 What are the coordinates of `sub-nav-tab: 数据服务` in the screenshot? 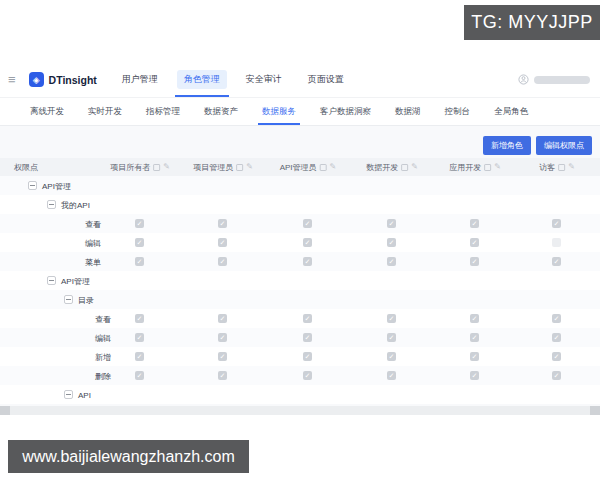 It's located at (279, 112).